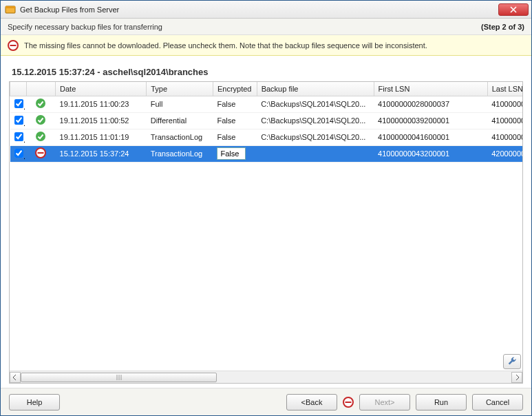 Image resolution: width=532 pixels, height=416 pixels. Describe the element at coordinates (315, 89) in the screenshot. I see `col-file: Backup file` at that location.